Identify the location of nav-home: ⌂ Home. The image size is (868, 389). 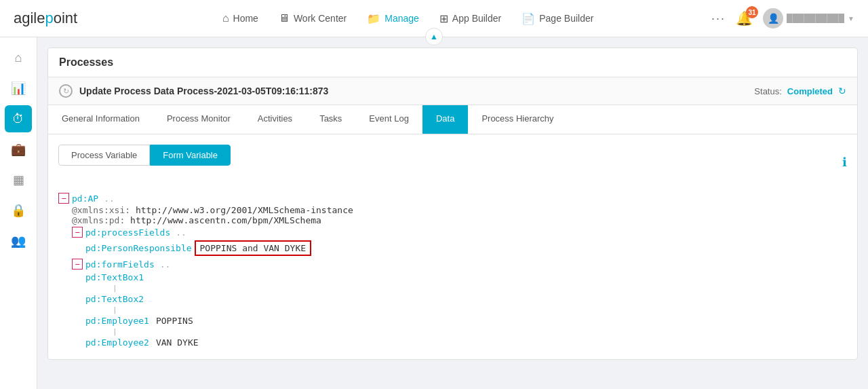
(240, 18).